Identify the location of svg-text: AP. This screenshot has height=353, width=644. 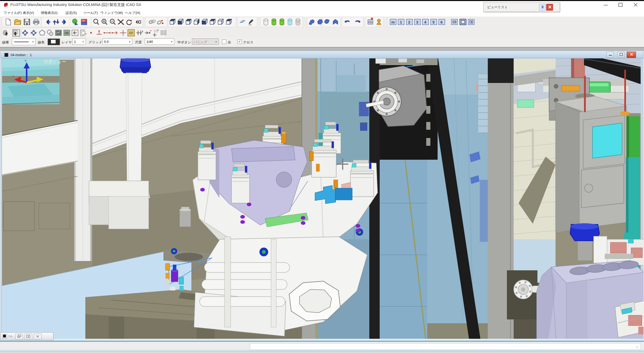
(131, 33).